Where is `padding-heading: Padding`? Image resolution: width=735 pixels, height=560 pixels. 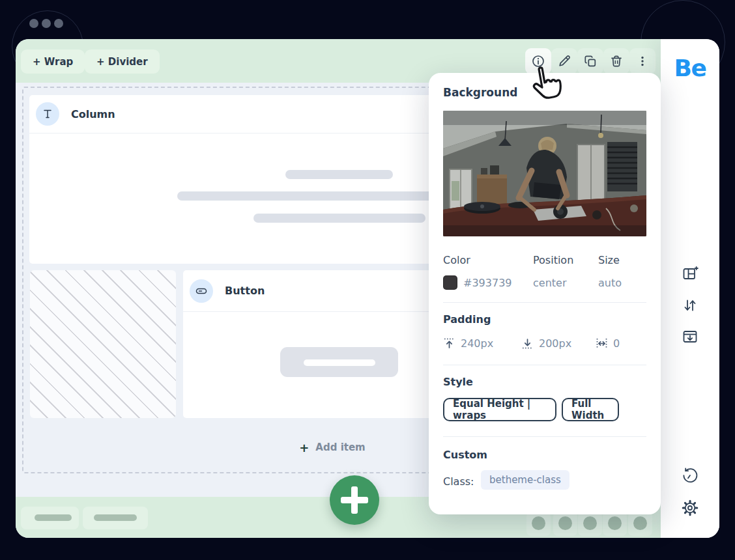
padding-heading: Padding is located at coordinates (467, 319).